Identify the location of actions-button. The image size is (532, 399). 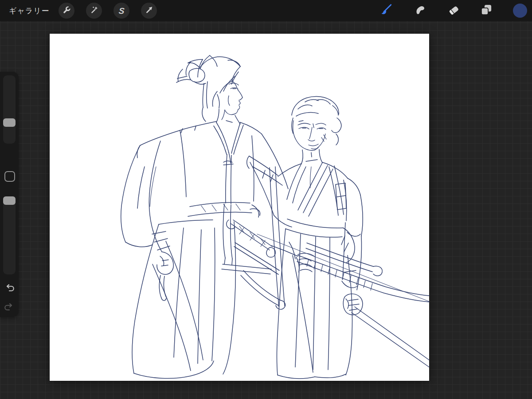
(66, 11).